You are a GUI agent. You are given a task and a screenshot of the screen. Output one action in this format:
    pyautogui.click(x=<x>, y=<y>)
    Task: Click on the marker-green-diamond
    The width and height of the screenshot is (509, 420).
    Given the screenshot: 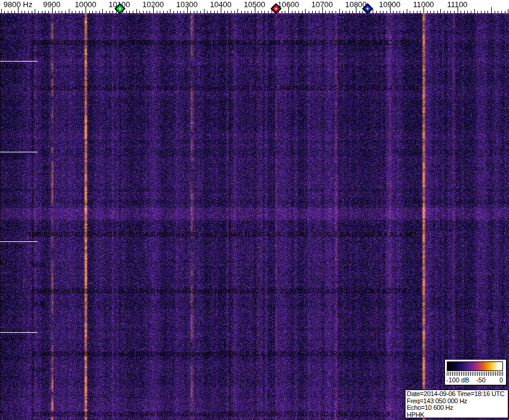 What is the action you would take?
    pyautogui.click(x=120, y=8)
    